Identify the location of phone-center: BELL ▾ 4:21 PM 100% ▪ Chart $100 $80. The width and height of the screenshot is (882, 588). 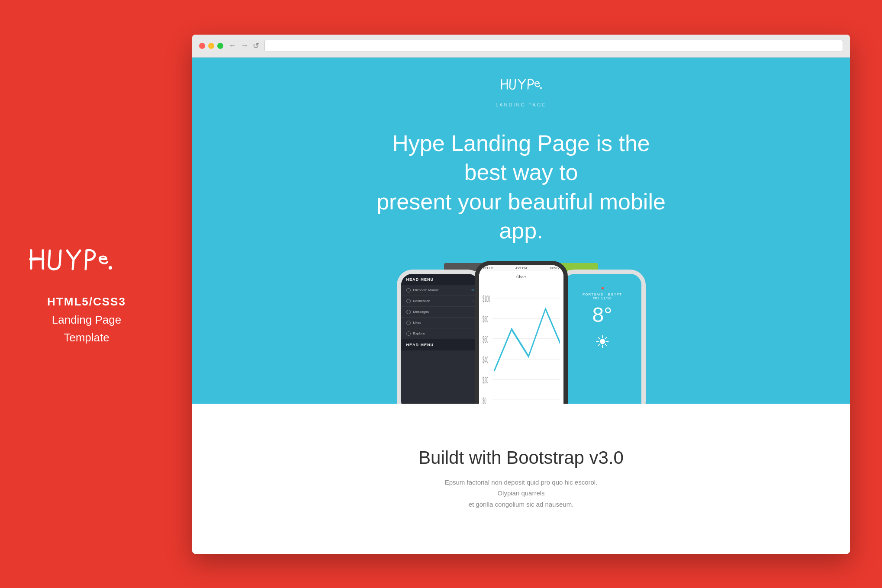
(521, 332).